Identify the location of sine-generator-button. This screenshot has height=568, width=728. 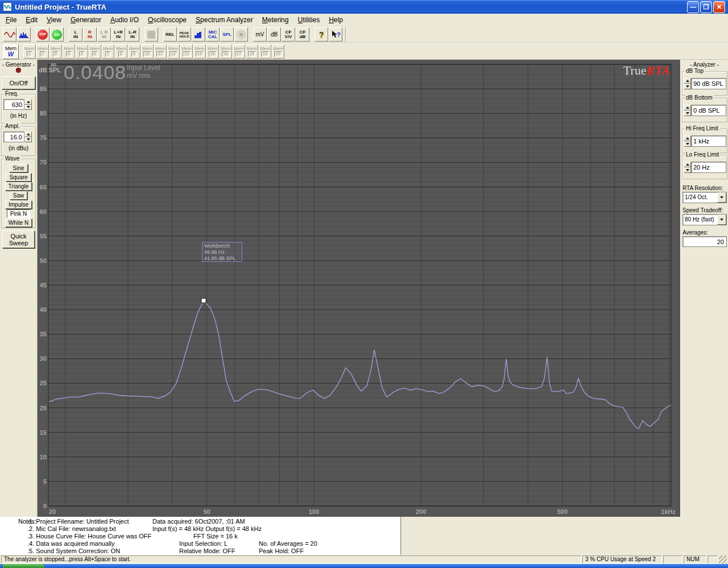
(10, 34).